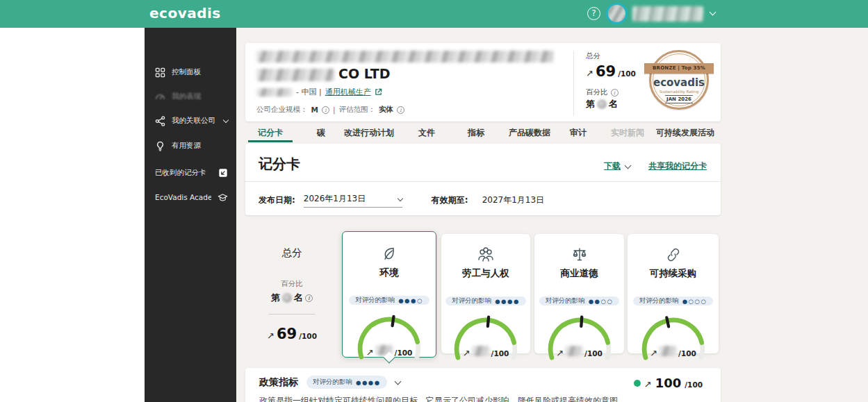 This screenshot has height=402, width=868. I want to click on help-icon: ?, so click(593, 14).